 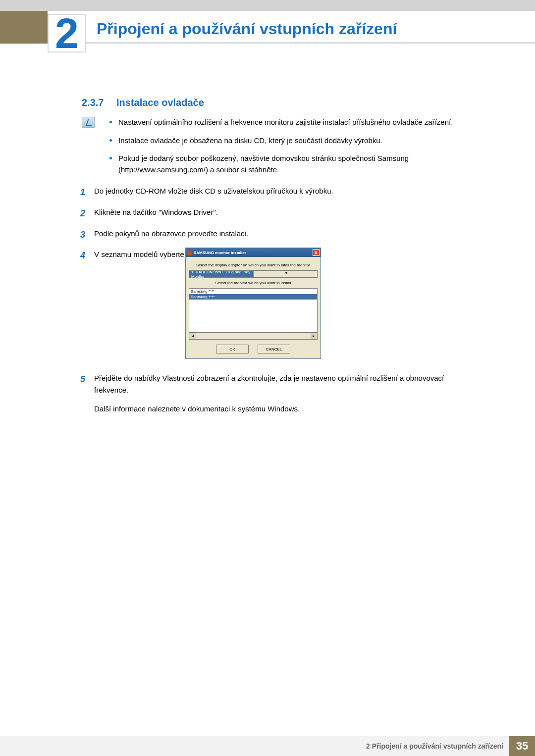 I want to click on step-number: 4, so click(x=87, y=255).